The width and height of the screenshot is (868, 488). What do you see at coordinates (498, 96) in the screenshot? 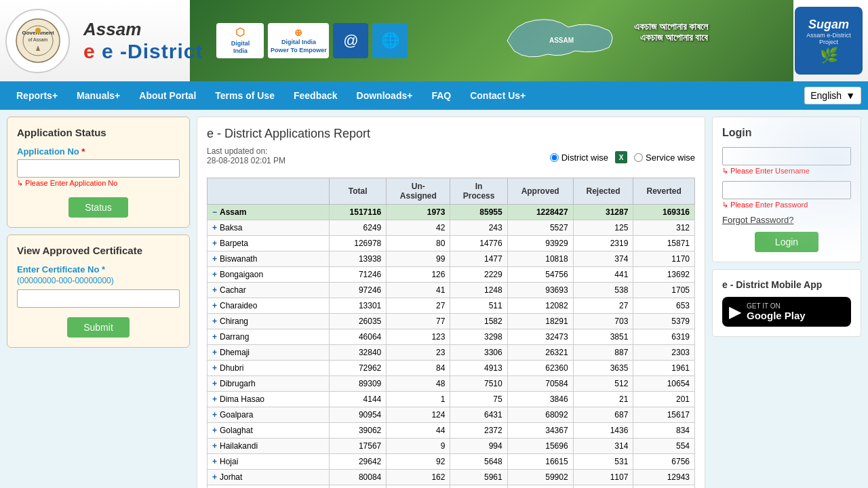
I see `nav-contact: Contact Us+` at bounding box center [498, 96].